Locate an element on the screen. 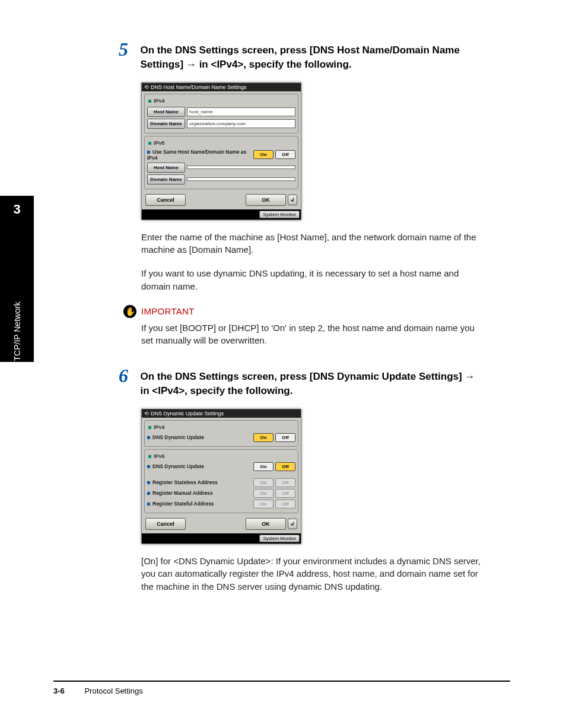 This screenshot has width=566, height=728. chapter-tab: 3 Using a TCP/IP Network is located at coordinates (17, 279).